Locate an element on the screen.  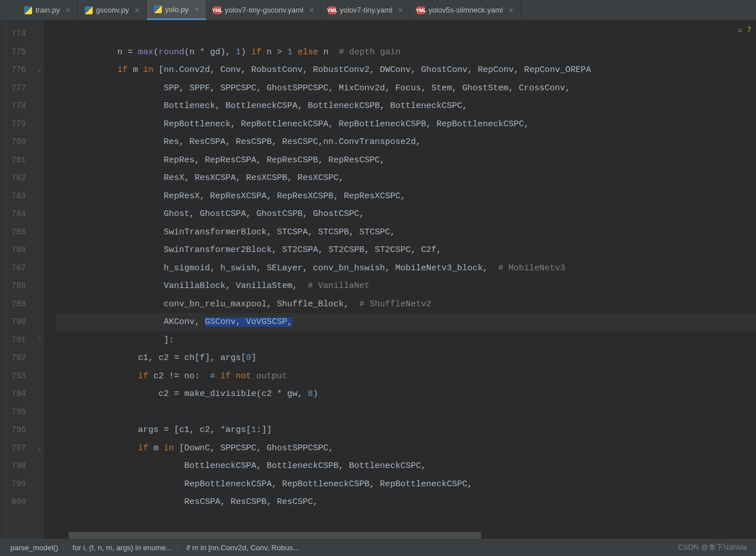
line-number: 797 is located at coordinates (18, 449).